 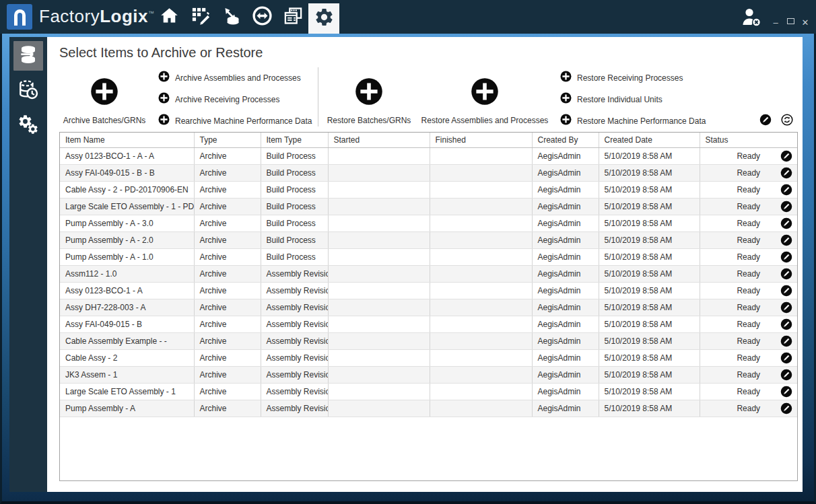 I want to click on restore-individual-units-button: Restore Individual Units, so click(x=611, y=100).